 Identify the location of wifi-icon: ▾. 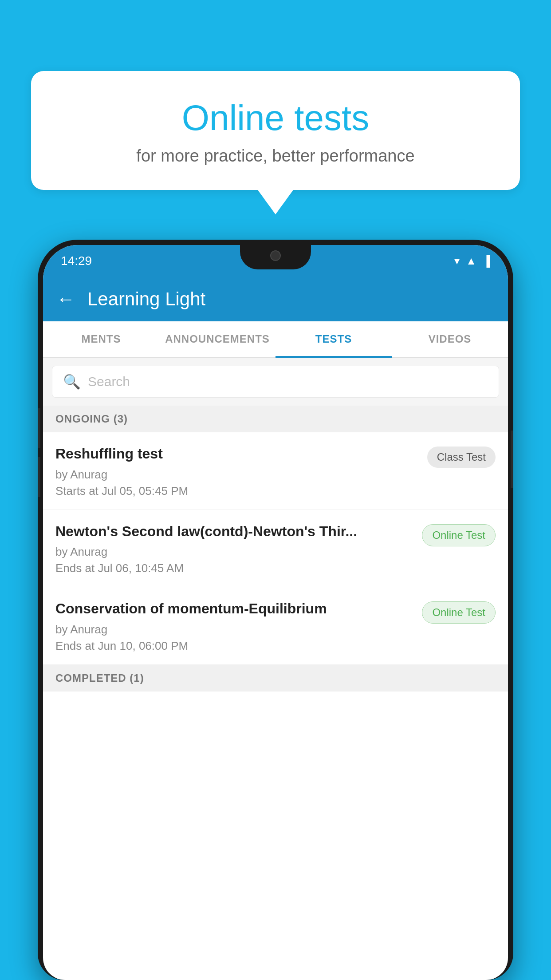
(457, 261).